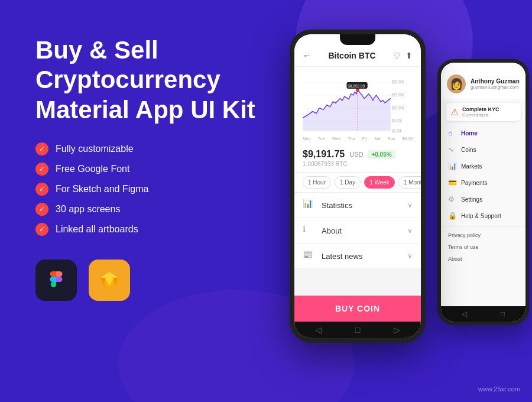 The width and height of the screenshot is (532, 402). Describe the element at coordinates (358, 164) in the screenshot. I see `price-btc: 1.00067933 BTC` at that location.